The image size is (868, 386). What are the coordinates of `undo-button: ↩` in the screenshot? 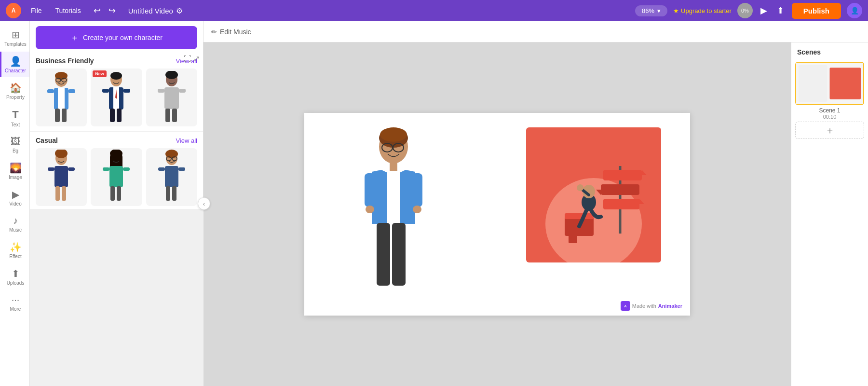 It's located at (97, 11).